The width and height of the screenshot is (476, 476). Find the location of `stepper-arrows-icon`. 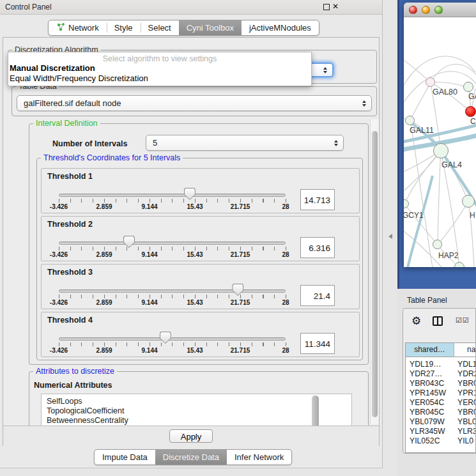

stepper-arrows-icon is located at coordinates (364, 104).